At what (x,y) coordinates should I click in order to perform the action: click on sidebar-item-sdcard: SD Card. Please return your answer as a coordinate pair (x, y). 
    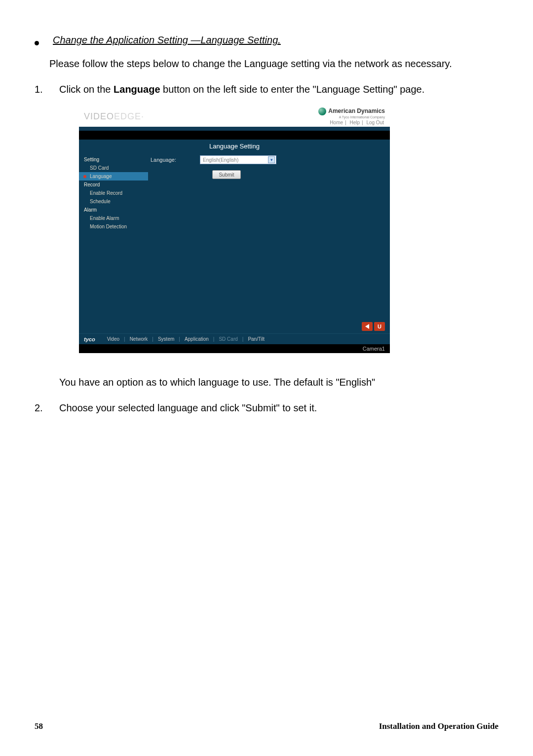
    Looking at the image, I should click on (114, 168).